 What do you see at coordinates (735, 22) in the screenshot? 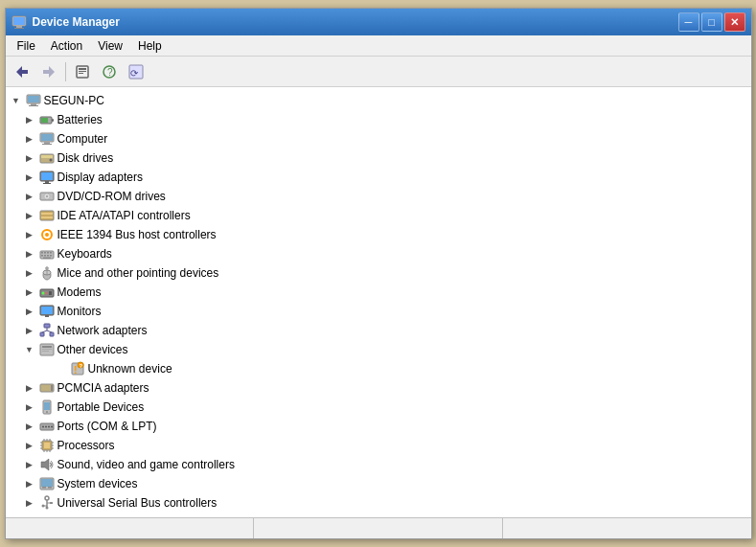
I see `close-button: ✕` at bounding box center [735, 22].